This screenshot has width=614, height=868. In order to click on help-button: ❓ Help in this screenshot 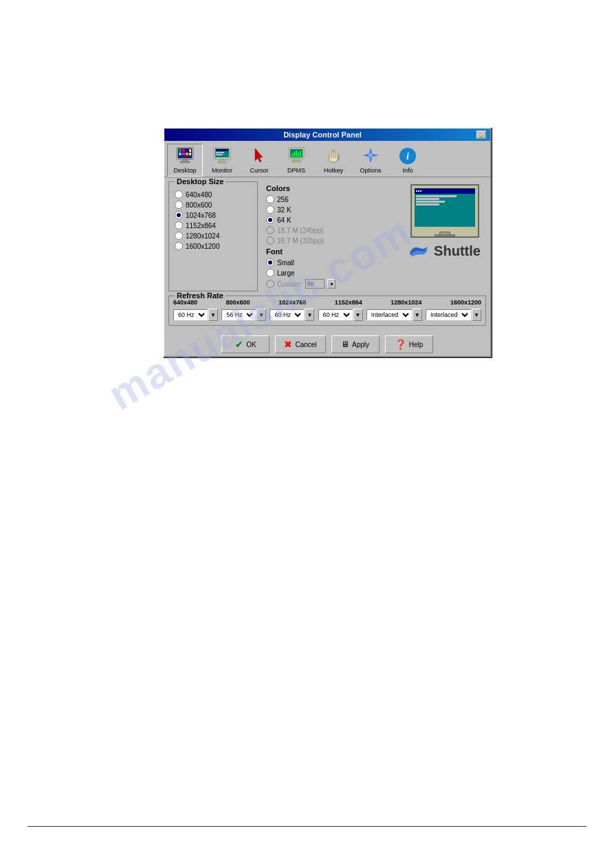, I will do `click(409, 344)`.